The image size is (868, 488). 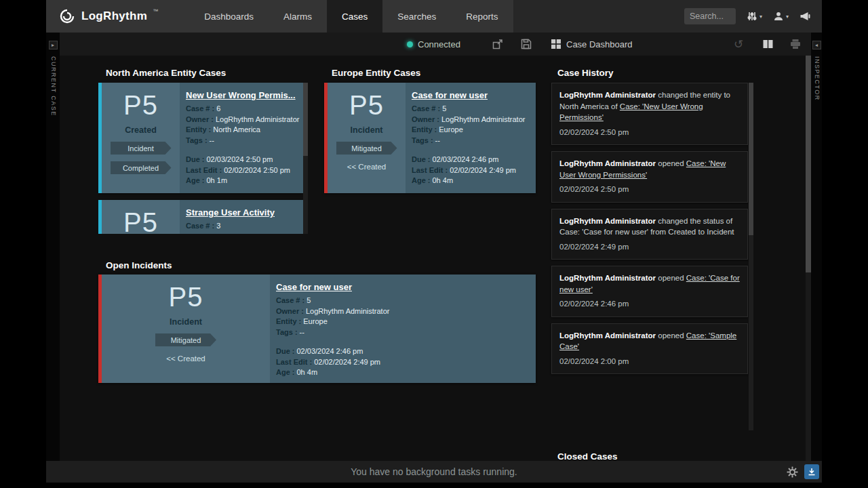 I want to click on connection-status: Connected, so click(x=434, y=44).